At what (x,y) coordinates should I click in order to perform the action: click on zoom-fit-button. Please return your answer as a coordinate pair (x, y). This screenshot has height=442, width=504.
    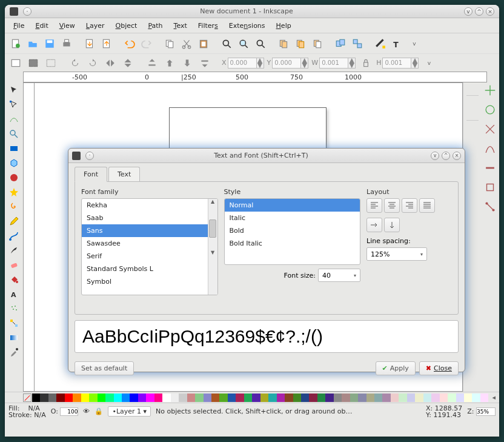
    Looking at the image, I should click on (227, 44).